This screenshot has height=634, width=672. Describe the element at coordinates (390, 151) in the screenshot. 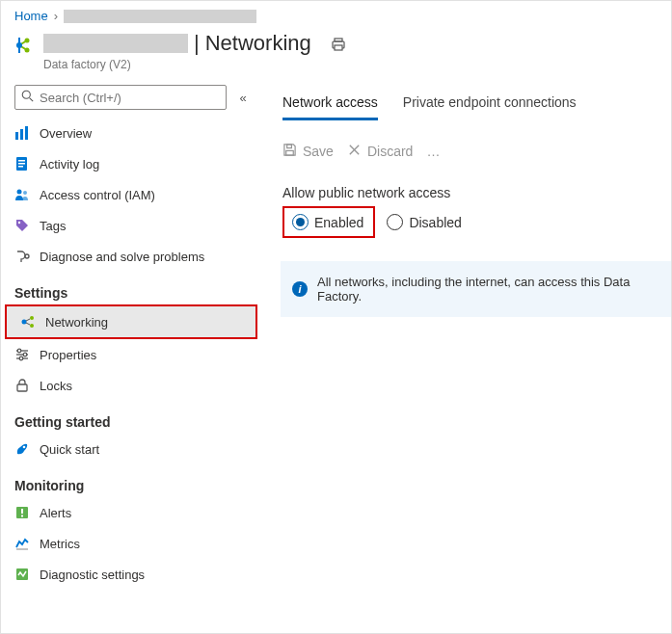

I see `discard-label: Discard` at that location.